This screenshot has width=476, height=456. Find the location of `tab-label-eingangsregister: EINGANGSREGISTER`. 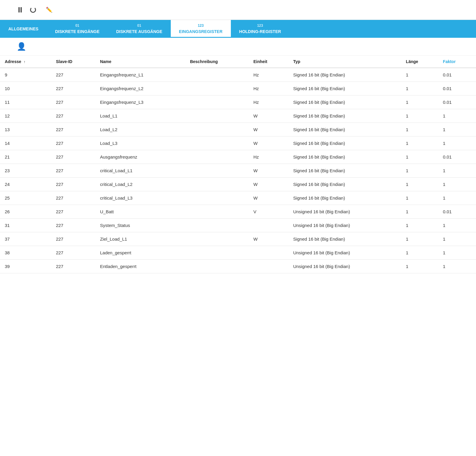

tab-label-eingangsregister: EINGANGSREGISTER is located at coordinates (201, 32).